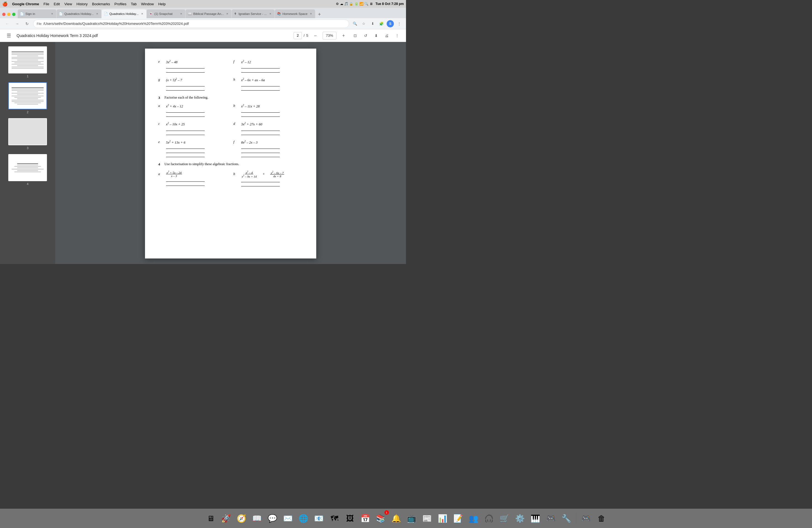 The width and height of the screenshot is (812, 528). What do you see at coordinates (174, 173) in the screenshot?
I see `s4-a-numerator: x2 + 5x – 24` at bounding box center [174, 173].